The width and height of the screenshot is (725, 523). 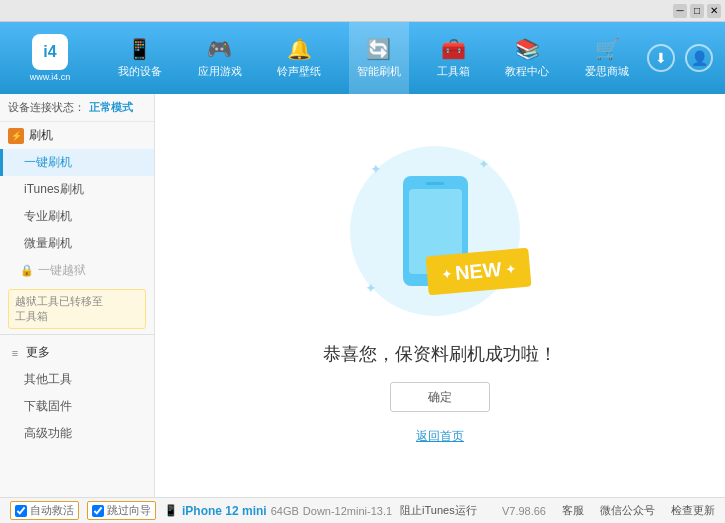 I want to click on nav-item-smart-flash-label: 智能刷机, so click(x=379, y=72).